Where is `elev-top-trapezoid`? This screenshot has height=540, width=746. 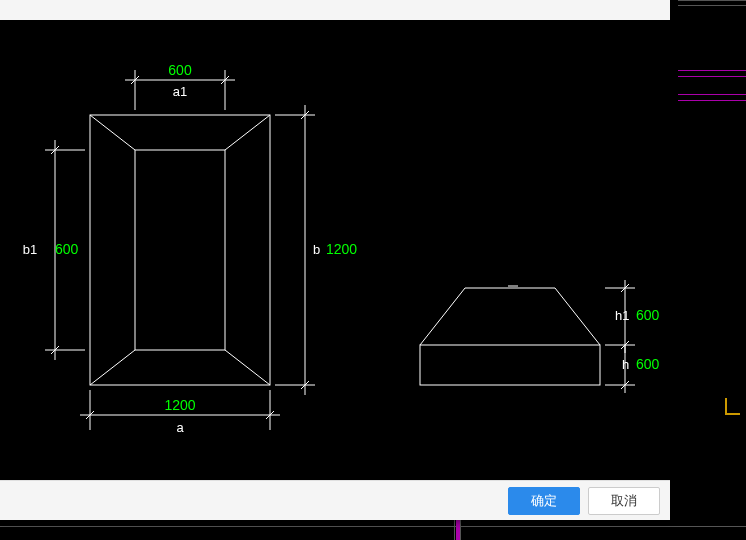 elev-top-trapezoid is located at coordinates (510, 316).